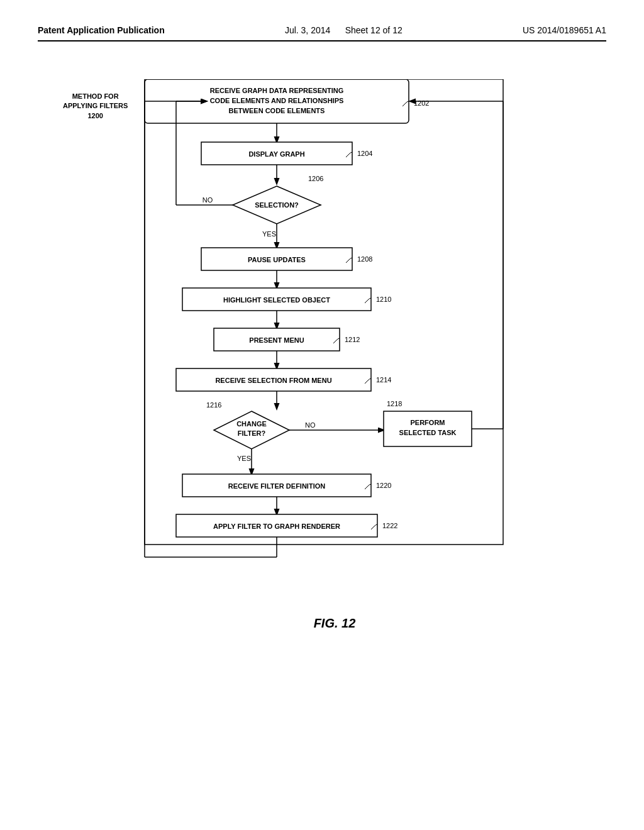 The width and height of the screenshot is (644, 830). What do you see at coordinates (214, 405) in the screenshot?
I see `svg-text: 1216` at bounding box center [214, 405].